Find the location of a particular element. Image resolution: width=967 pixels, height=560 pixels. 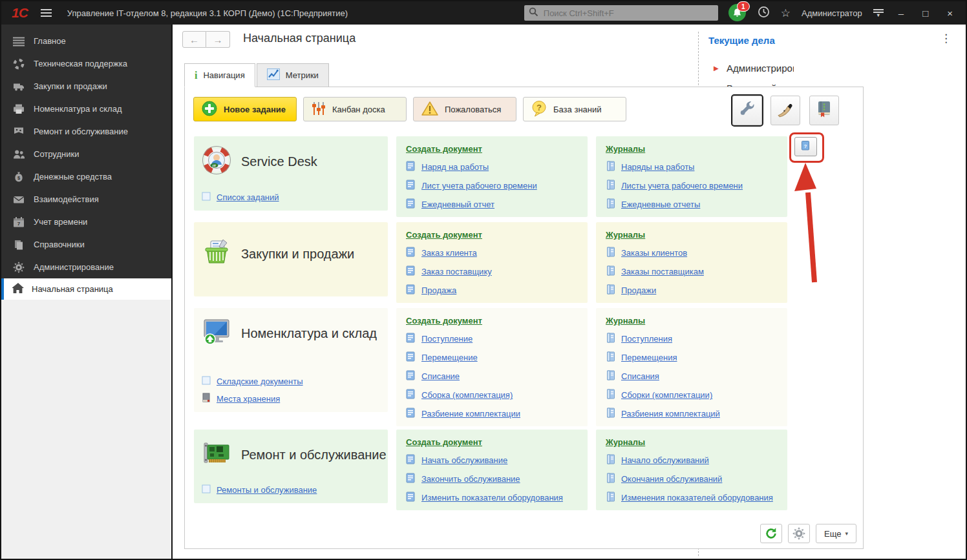

create-doc-link: Лист учета рабочего времени is located at coordinates (492, 186).